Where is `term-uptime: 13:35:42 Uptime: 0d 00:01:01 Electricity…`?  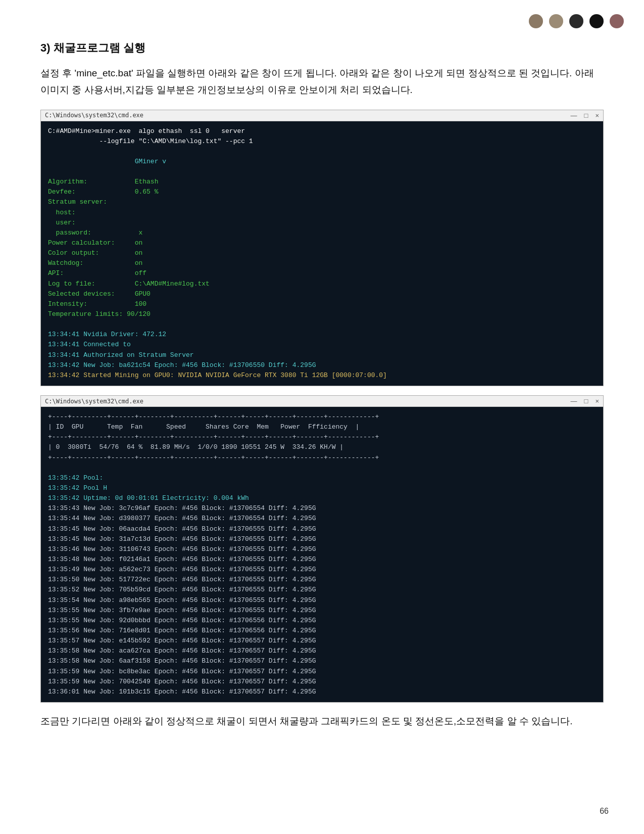
term-uptime: 13:35:42 Uptime: 0d 00:01:01 Electricity… is located at coordinates (148, 498).